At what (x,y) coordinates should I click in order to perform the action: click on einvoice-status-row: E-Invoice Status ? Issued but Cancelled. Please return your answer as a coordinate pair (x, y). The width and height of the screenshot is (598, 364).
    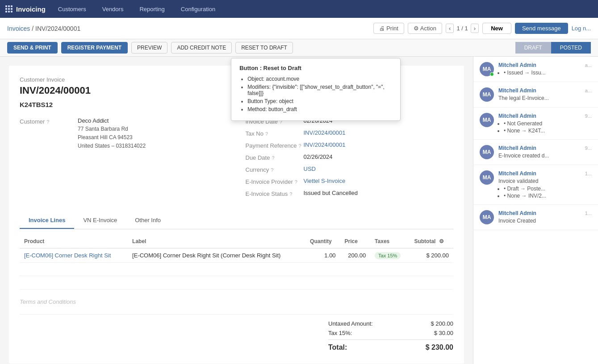
    Looking at the image, I should click on (350, 194).